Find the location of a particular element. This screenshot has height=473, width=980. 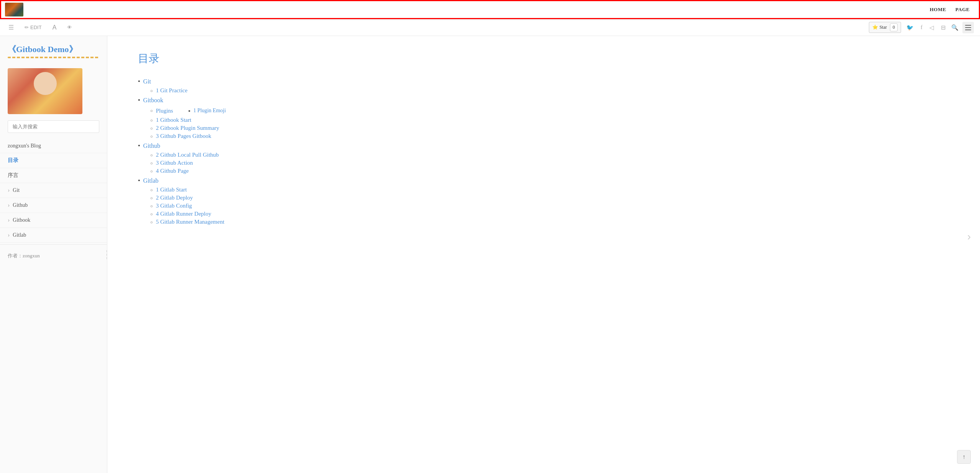

toc-level-2-item: 3 Github Pages Gitbook is located at coordinates (550, 136).